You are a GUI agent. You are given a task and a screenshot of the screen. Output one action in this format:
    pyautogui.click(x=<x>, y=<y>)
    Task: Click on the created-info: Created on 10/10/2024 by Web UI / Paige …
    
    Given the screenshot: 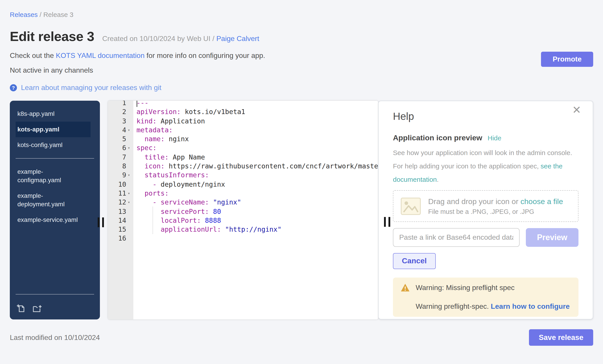 What is the action you would take?
    pyautogui.click(x=181, y=39)
    